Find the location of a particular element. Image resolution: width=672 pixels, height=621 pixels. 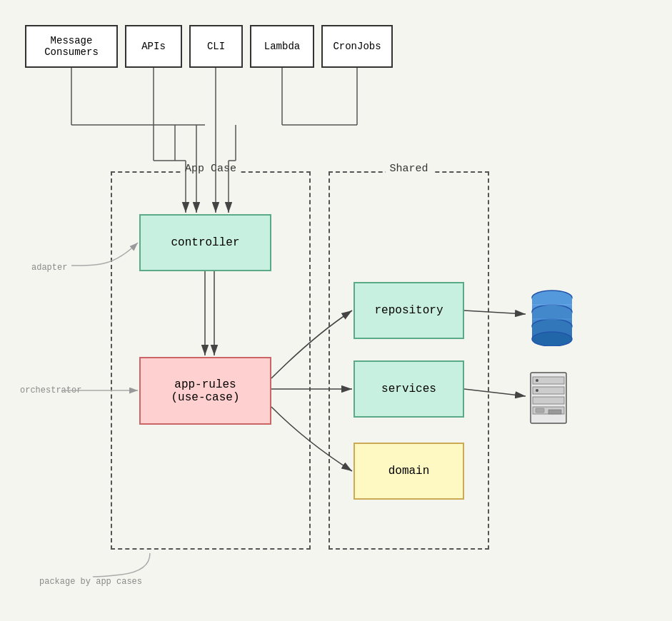

orchestrator-label: orchestrator is located at coordinates (51, 390).